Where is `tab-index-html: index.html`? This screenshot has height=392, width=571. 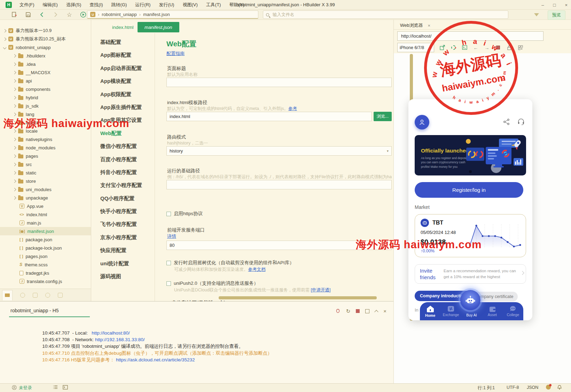 tab-index-html: index.html is located at coordinates (123, 27).